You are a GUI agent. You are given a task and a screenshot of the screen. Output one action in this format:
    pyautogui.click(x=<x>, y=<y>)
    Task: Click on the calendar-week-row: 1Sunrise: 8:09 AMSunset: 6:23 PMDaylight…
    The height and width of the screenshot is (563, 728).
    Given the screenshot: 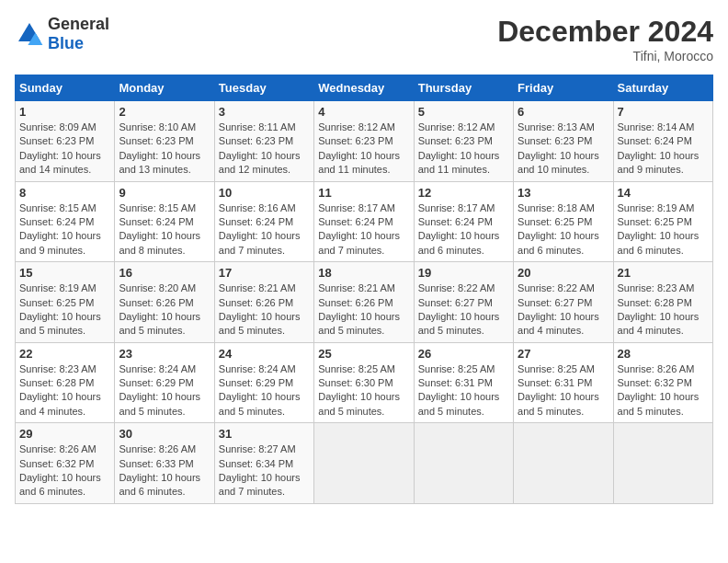 What is the action you would take?
    pyautogui.click(x=364, y=142)
    